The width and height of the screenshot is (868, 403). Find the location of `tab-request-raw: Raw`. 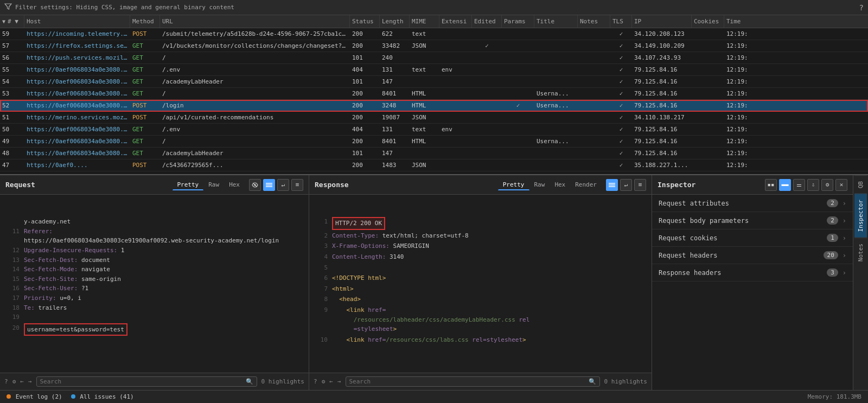

tab-request-raw: Raw is located at coordinates (214, 184).